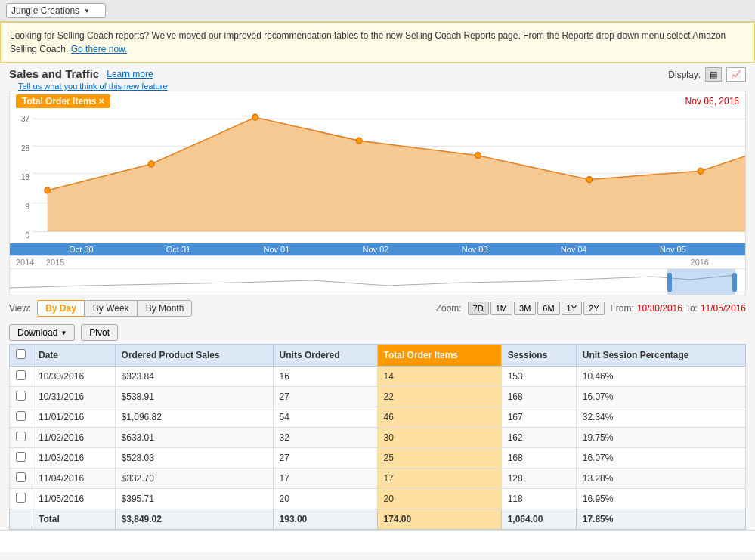 This screenshot has height=560, width=755. Describe the element at coordinates (478, 308) in the screenshot. I see `zoom-7d-btn: 7D` at that location.